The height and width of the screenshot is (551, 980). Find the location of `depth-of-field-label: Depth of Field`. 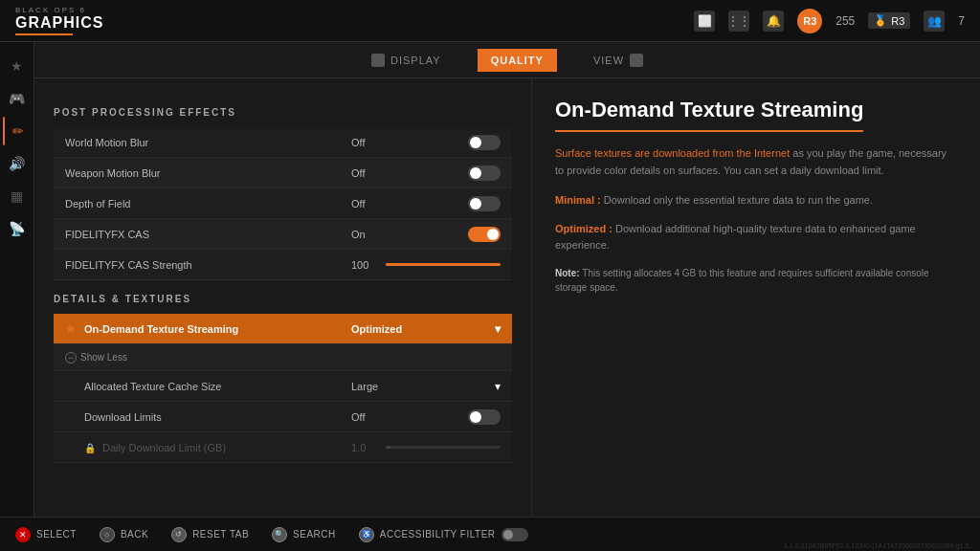

depth-of-field-label: Depth of Field is located at coordinates (197, 204).